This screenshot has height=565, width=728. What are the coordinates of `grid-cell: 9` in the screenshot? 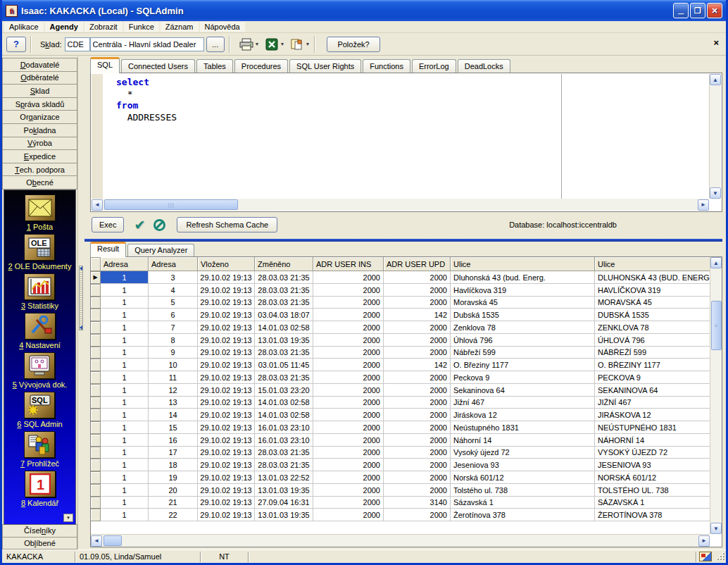 It's located at (173, 353).